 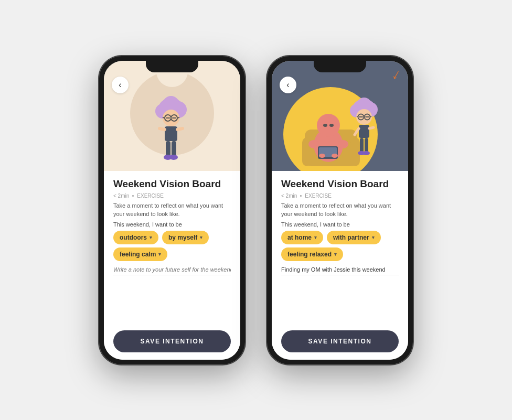 What do you see at coordinates (336, 254) in the screenshot?
I see `chip-feeling-arrow-right: ▾` at bounding box center [336, 254].